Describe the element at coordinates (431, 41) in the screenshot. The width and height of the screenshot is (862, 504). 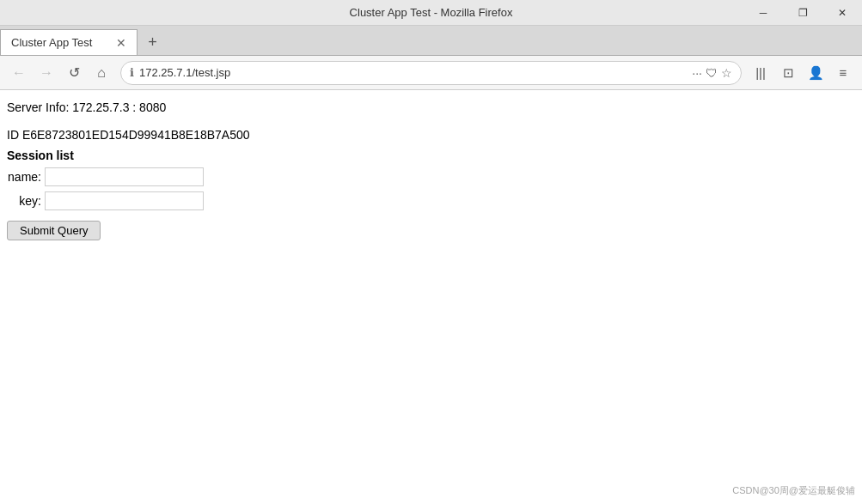
I see `tabbar: Cluster App Test ✕ +` at that location.